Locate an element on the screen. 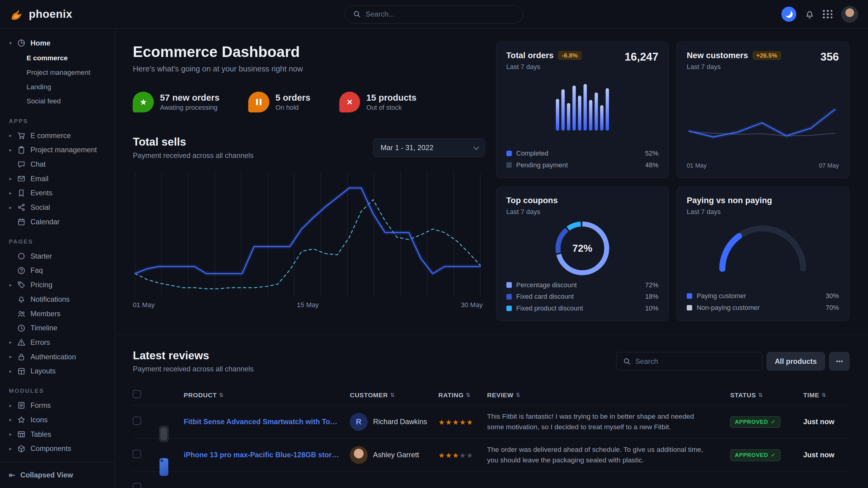 The height and width of the screenshot is (488, 868). collapse-sidebar-button: ⇤ Collapsed View is located at coordinates (57, 475).